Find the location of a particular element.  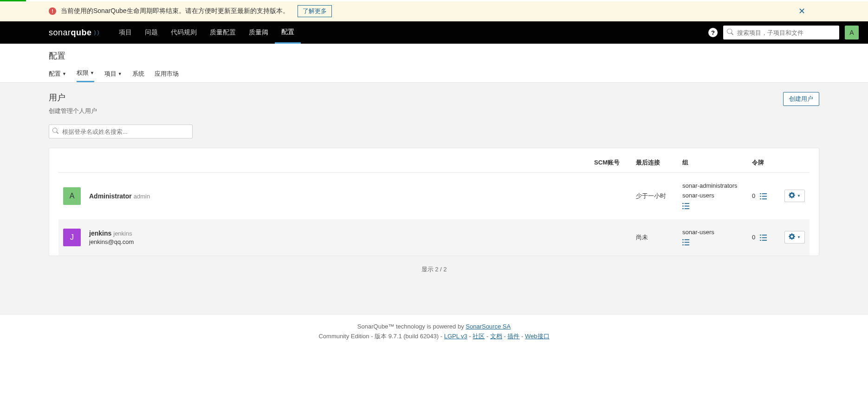

user-login: jenkins is located at coordinates (123, 233).